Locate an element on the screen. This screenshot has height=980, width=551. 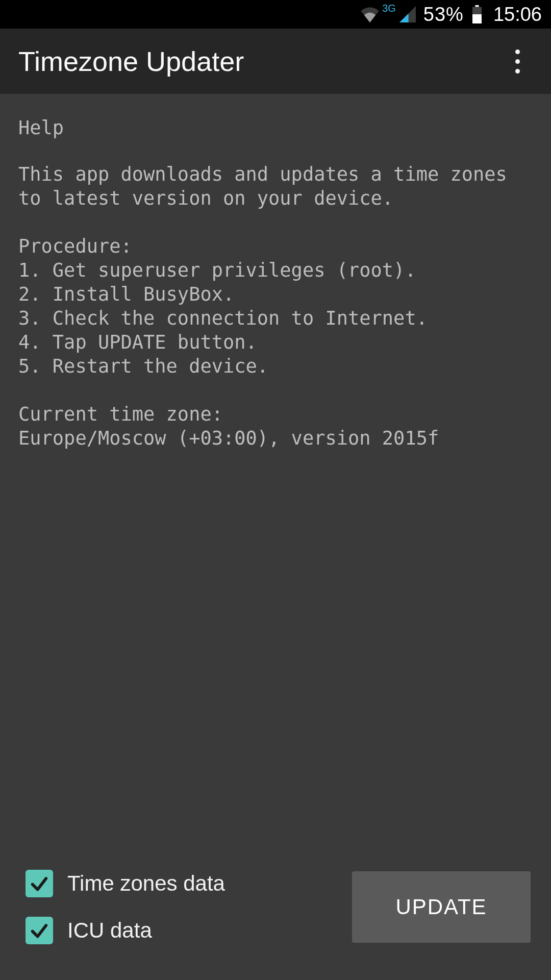
checkbox-label: Time zones data is located at coordinates (146, 884).